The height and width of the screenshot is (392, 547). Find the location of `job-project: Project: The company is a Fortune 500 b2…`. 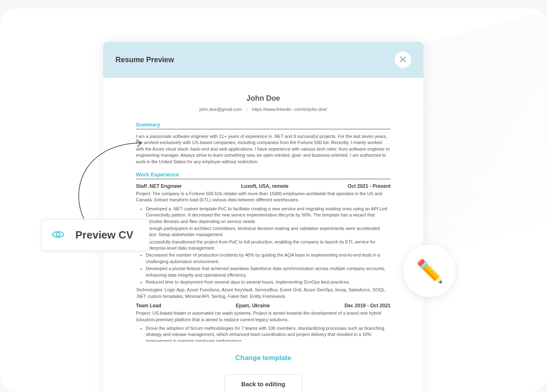

job-project: Project: The company is a Fortune 500 b2… is located at coordinates (263, 197).